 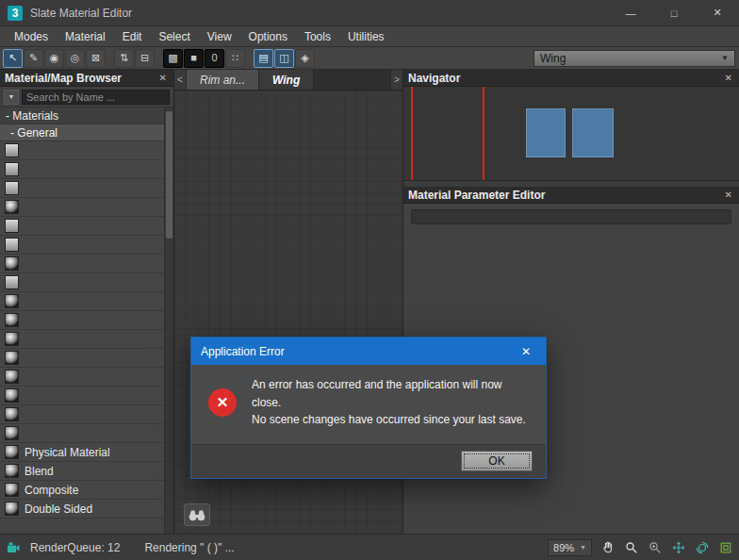 I want to click on status-left: RenderQueue: 12 Rendering " ( )" ..., so click(x=121, y=548).